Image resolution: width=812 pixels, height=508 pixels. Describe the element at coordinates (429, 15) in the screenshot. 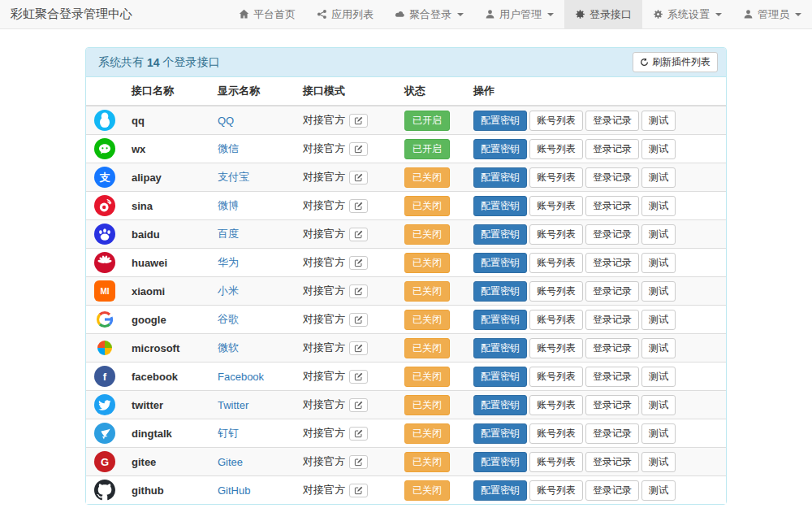

I see `nav-item-oauth-login: 聚合登录` at that location.